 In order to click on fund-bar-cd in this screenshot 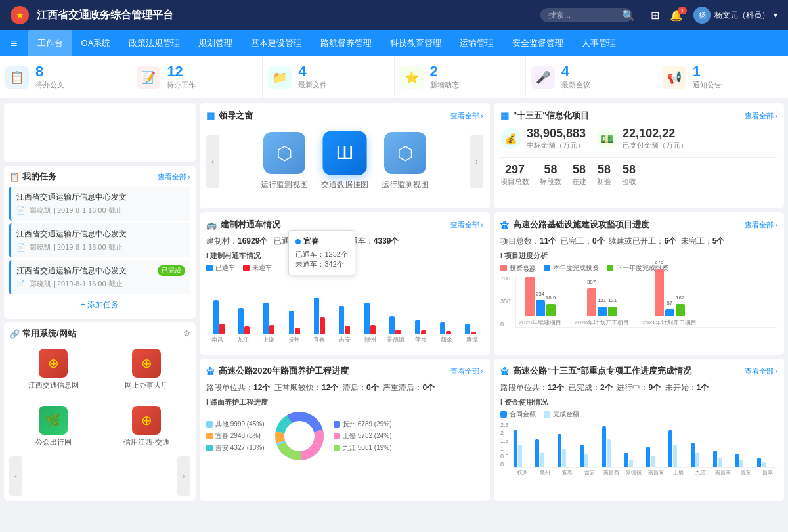, I will do `click(745, 460)`.